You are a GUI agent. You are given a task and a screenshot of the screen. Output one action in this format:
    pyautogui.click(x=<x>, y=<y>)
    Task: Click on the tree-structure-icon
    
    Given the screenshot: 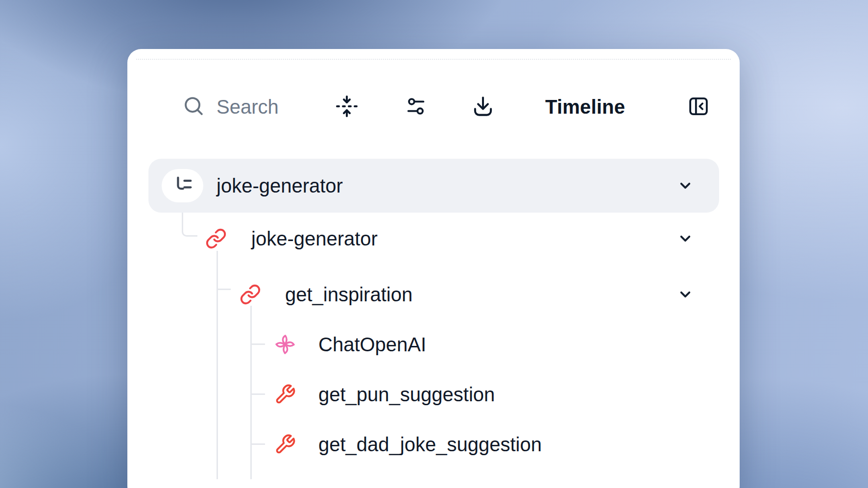 What is the action you would take?
    pyautogui.click(x=183, y=186)
    